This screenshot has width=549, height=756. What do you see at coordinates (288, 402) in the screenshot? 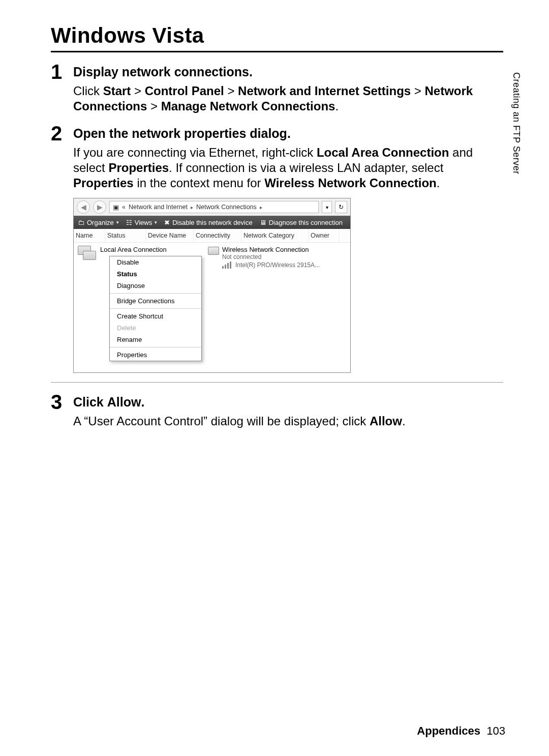
I see `step-title: Click Allow.` at bounding box center [288, 402].